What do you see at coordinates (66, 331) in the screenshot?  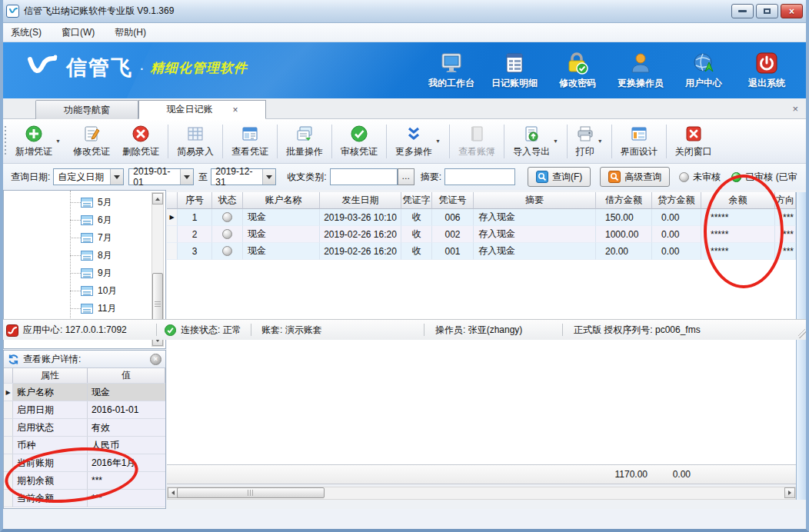 I see `app-center-status: 应用中心: 127.0.0.1:7092` at bounding box center [66, 331].